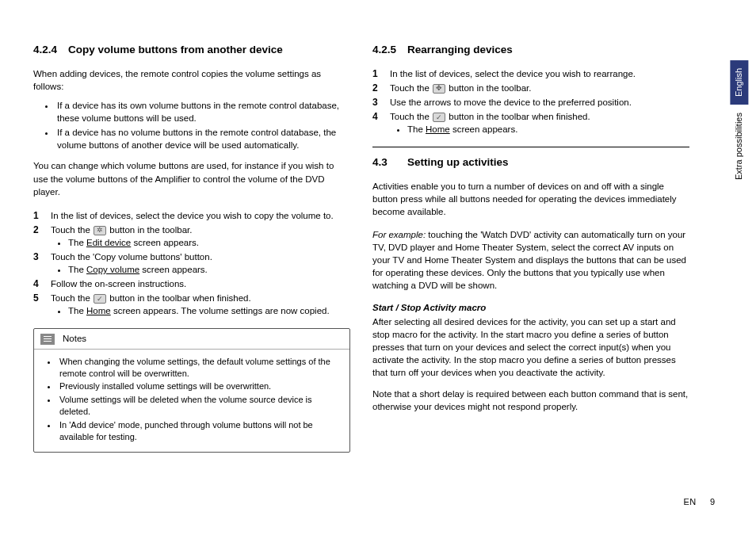 The width and height of the screenshot is (756, 535). I want to click on bullet-item: If a device has no volume buttons in the…, so click(203, 139).